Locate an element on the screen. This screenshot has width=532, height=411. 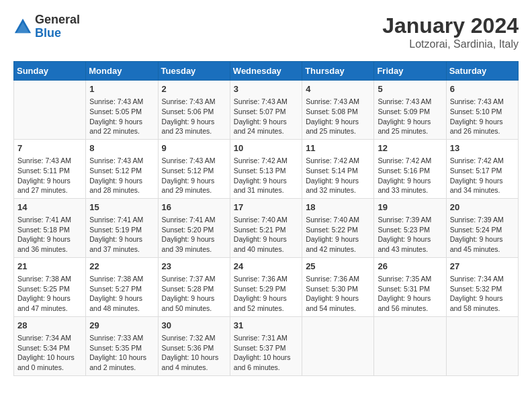
day-number: 22 is located at coordinates (122, 267).